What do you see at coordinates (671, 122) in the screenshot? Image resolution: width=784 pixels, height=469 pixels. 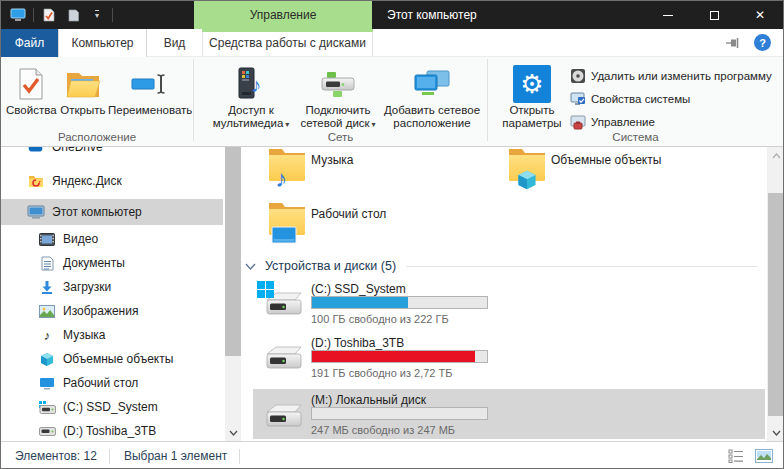 I see `manage-button: Управление` at bounding box center [671, 122].